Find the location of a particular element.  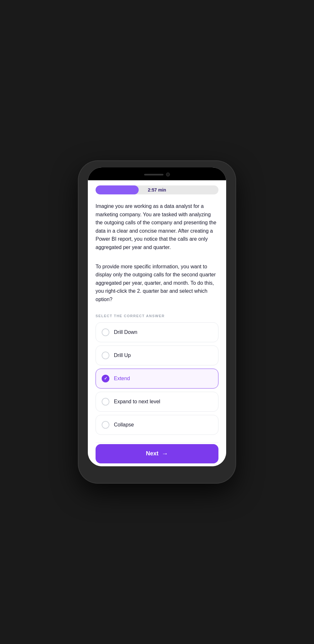

check-icon: ✓ is located at coordinates (106, 379).